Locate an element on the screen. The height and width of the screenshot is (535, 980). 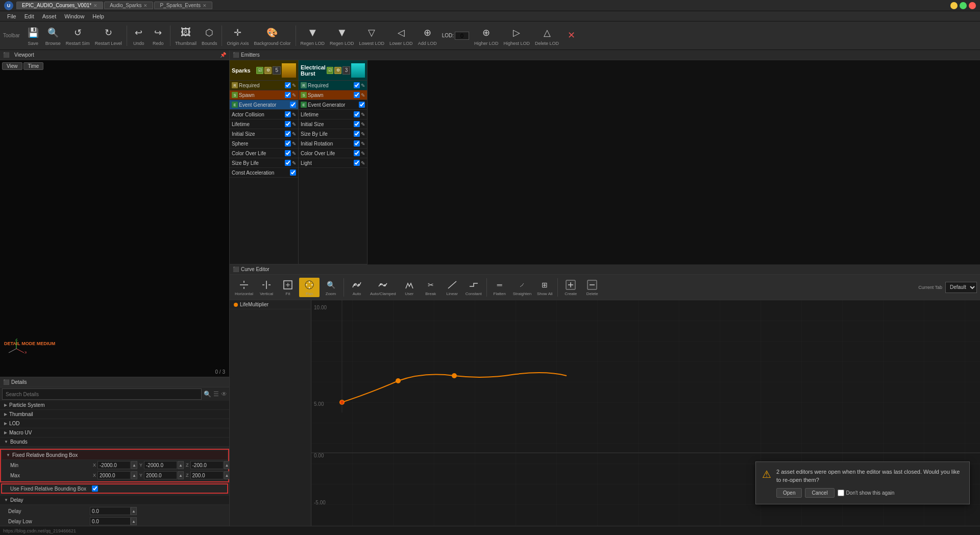
browse-button: 🔍 Browse is located at coordinates (53, 36).